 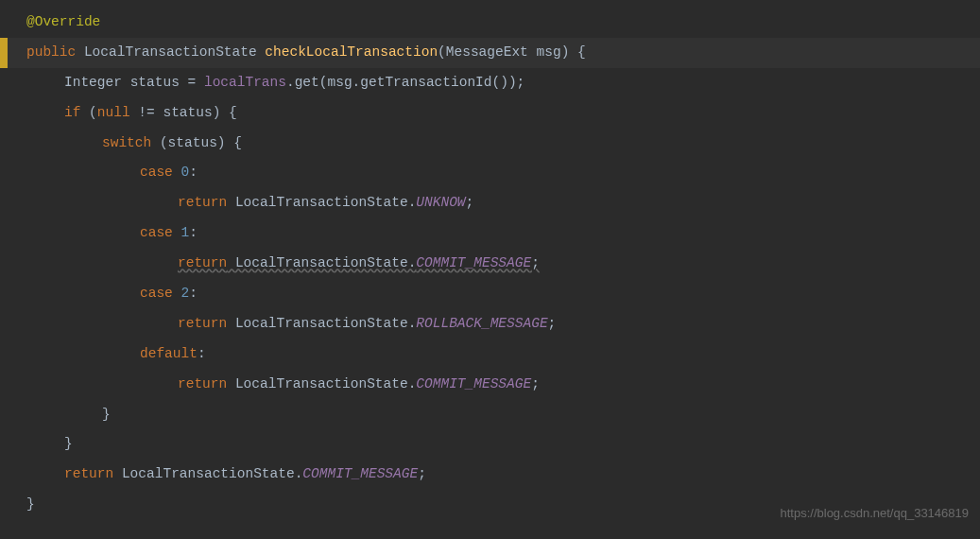 I want to click on cond: != status) {, so click(x=183, y=113).